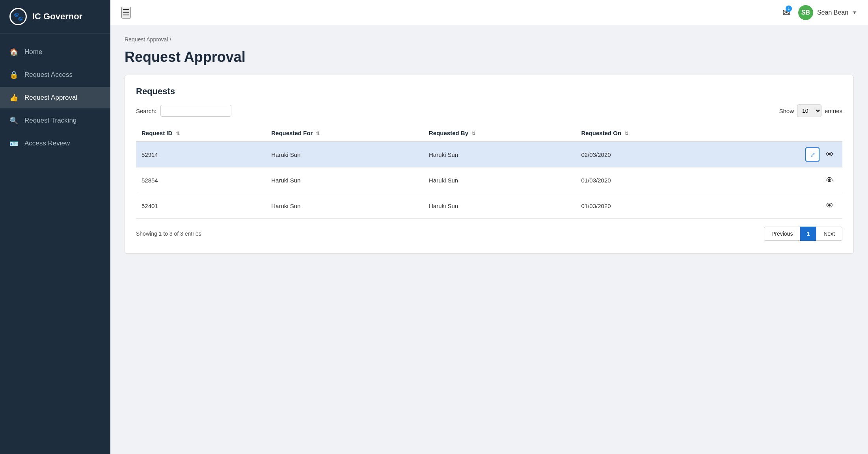 Image resolution: width=868 pixels, height=454 pixels. What do you see at coordinates (14, 98) in the screenshot?
I see `request-approval-icon: 👍` at bounding box center [14, 98].